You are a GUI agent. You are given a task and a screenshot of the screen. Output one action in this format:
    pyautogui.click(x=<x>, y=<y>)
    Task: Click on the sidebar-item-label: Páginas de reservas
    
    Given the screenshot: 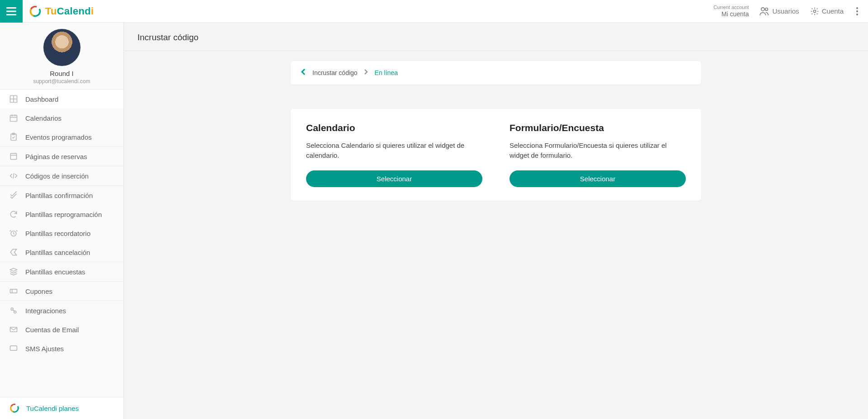 What is the action you would take?
    pyautogui.click(x=56, y=156)
    